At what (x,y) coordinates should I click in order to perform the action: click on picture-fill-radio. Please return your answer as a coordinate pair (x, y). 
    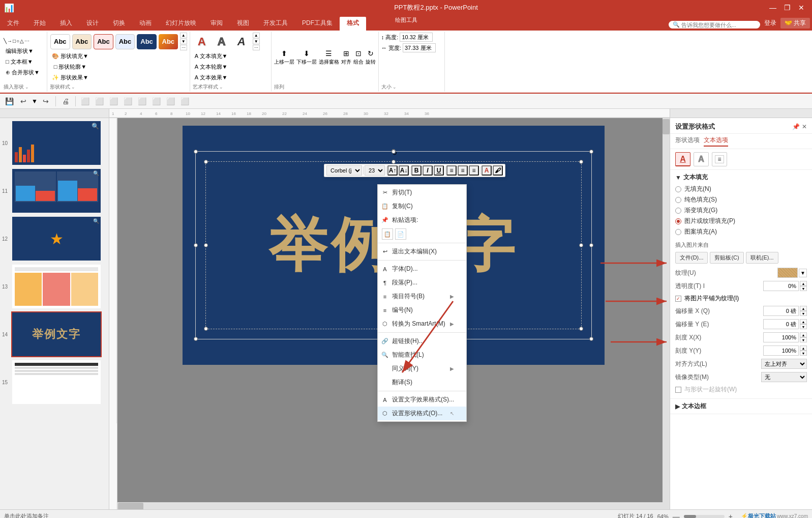
    Looking at the image, I should click on (678, 221).